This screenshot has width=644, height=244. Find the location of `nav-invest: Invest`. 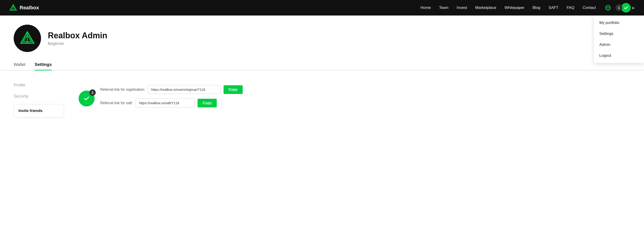

nav-invest: Invest is located at coordinates (462, 8).